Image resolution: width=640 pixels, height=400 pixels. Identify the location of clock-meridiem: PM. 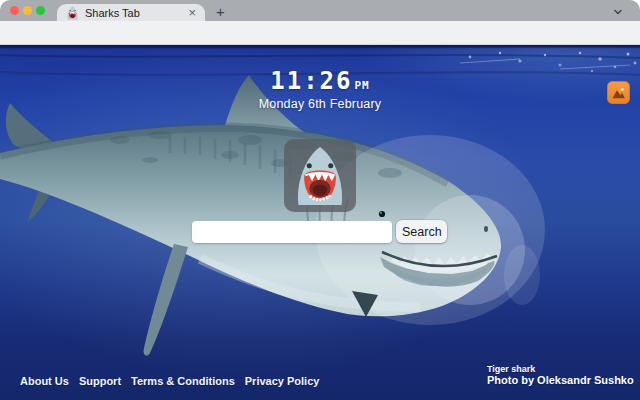
(362, 86).